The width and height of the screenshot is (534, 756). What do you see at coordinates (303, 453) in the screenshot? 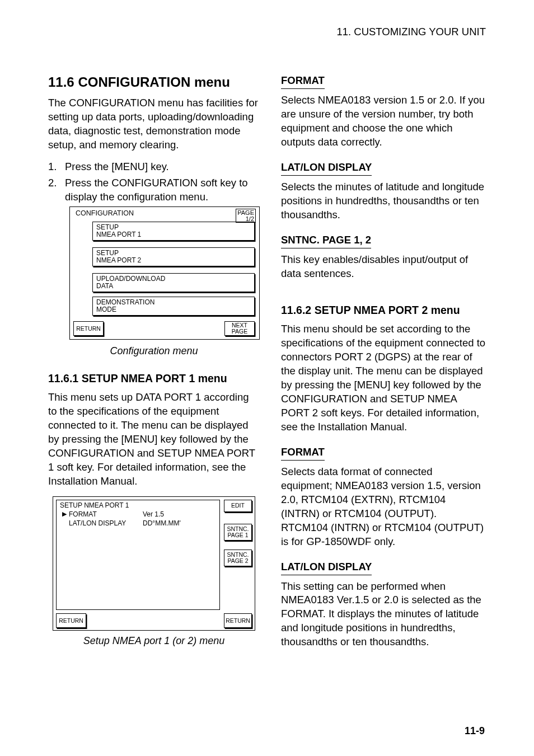
I see `heading-format-2: FORMAT` at bounding box center [303, 453].